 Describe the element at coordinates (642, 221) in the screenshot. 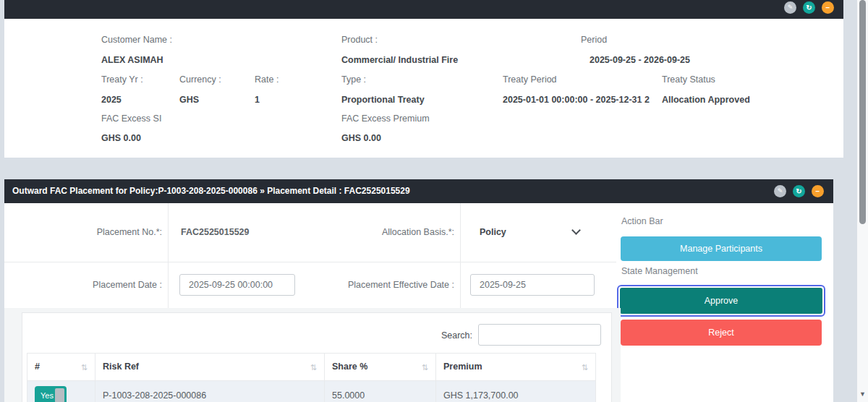

I see `action-bar-label: Action Bar` at that location.